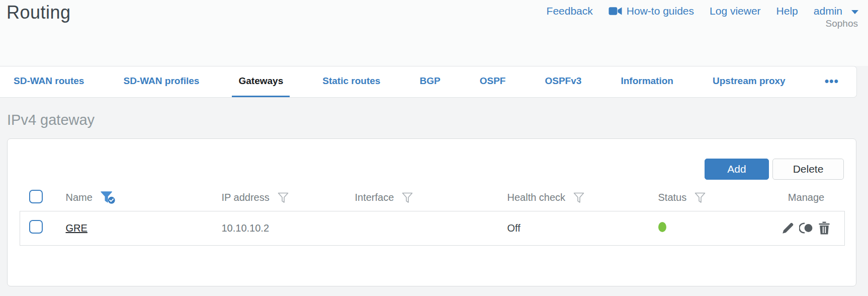 This screenshot has width=868, height=296. What do you see at coordinates (836, 11) in the screenshot?
I see `admin-menu: admin` at bounding box center [836, 11].